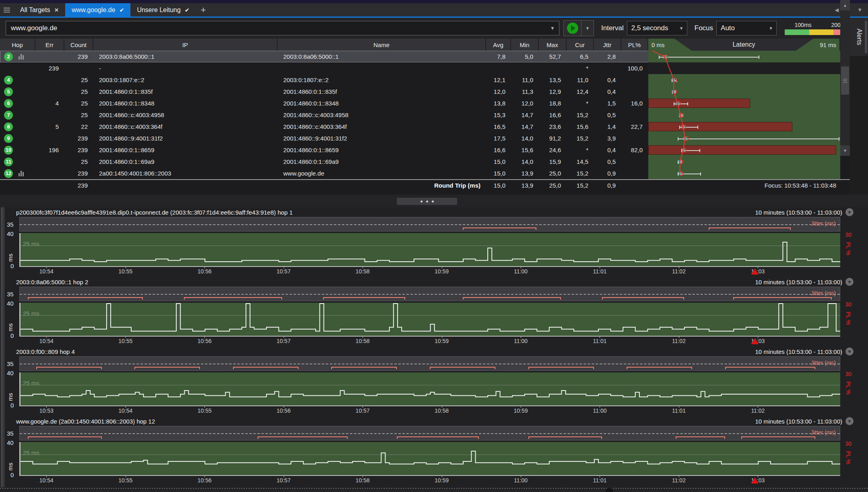 The image size is (868, 492). I want to click on table-row-hop-2: 22392003:0:8a06:5000::12003:0:8a06:5000:…, so click(425, 56).